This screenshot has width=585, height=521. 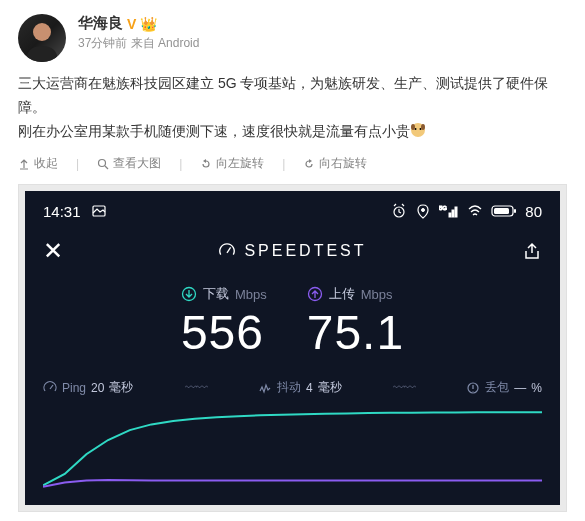 I want to click on collapse-image-button: 收起, so click(x=38, y=164).